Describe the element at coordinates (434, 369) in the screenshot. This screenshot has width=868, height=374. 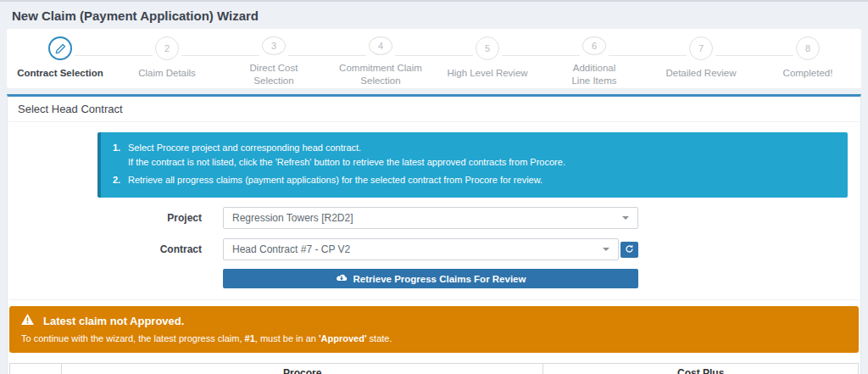
I see `table-group-header-row: Procore Cost Plus` at that location.